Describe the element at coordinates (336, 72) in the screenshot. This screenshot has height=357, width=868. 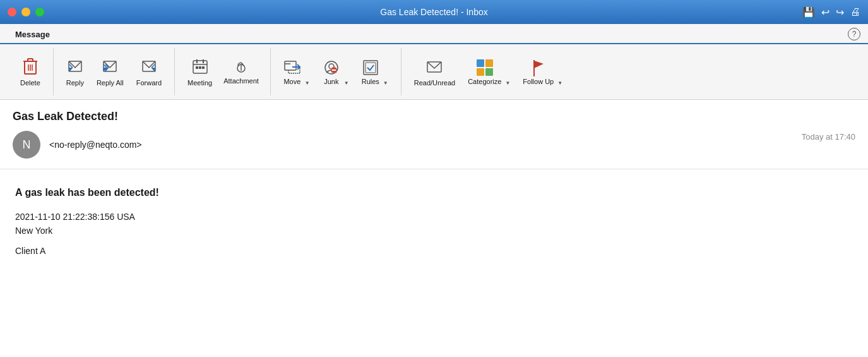
I see `junk-button: Junk ▼` at that location.